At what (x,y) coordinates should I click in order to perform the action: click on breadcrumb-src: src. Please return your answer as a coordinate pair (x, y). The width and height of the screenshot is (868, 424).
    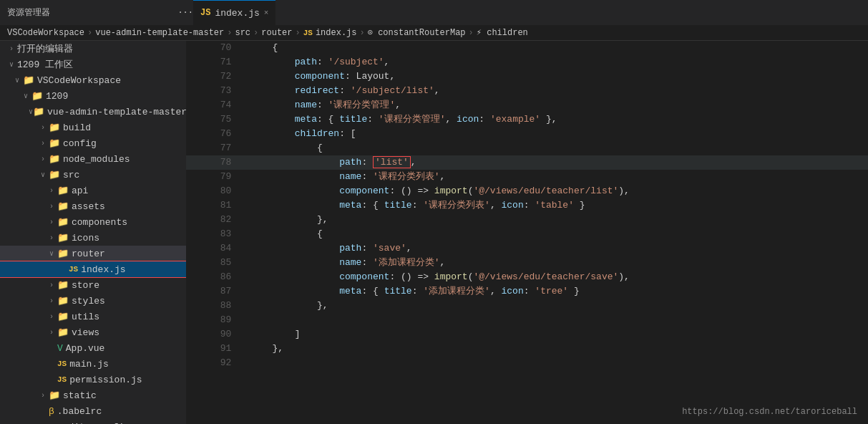
    Looking at the image, I should click on (243, 33).